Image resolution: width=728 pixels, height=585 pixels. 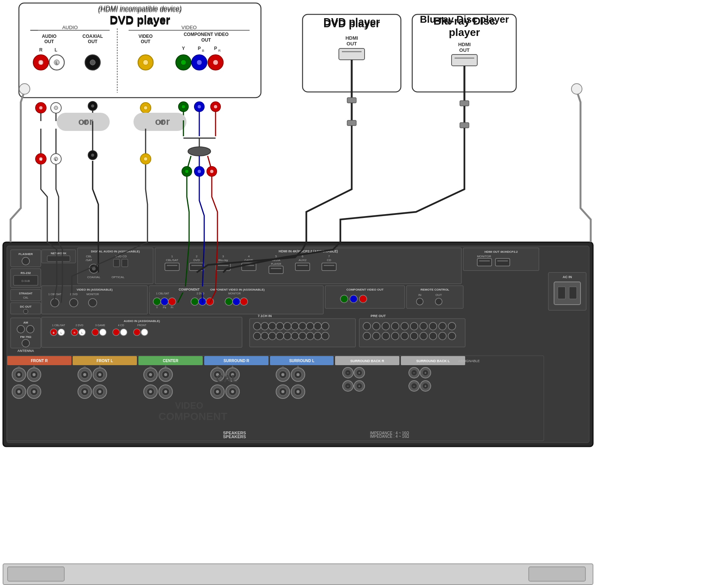 I want to click on svg-text: 2 DVD, so click(x=74, y=294).